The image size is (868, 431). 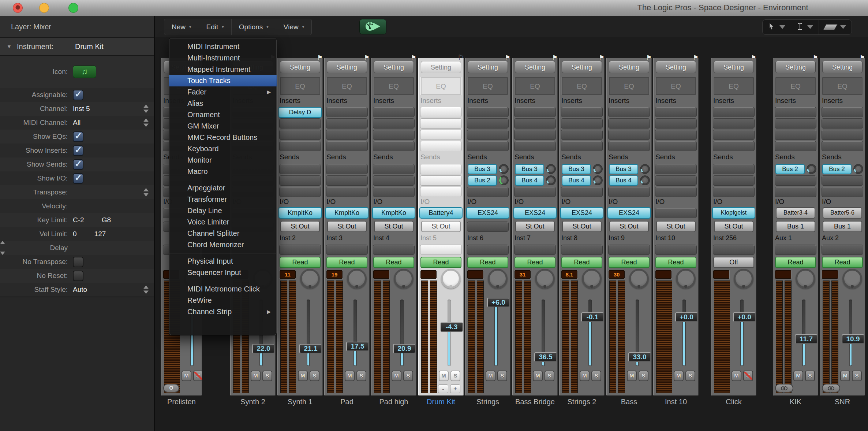 I want to click on menu-item-touch-tracks: Touch Tracks, so click(x=223, y=81).